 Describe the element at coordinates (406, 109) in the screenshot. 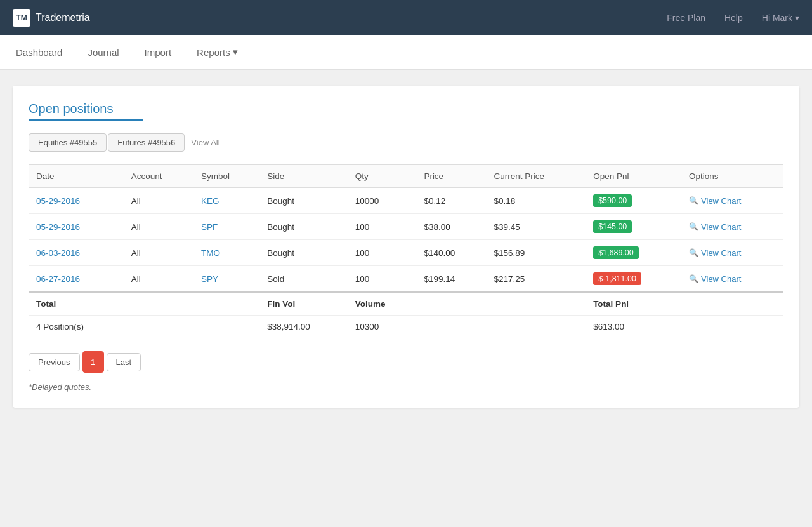

I see `section-title: Open positions` at that location.